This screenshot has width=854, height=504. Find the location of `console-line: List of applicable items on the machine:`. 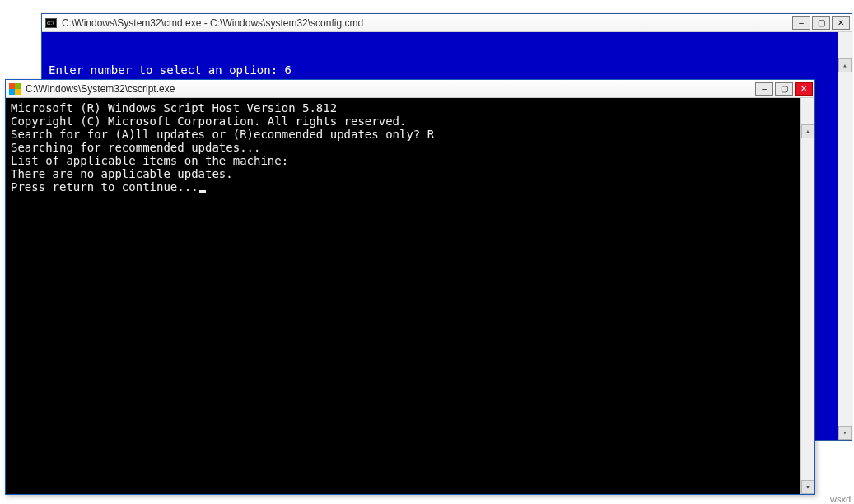

console-line: List of applicable items on the machine: is located at coordinates (410, 161).